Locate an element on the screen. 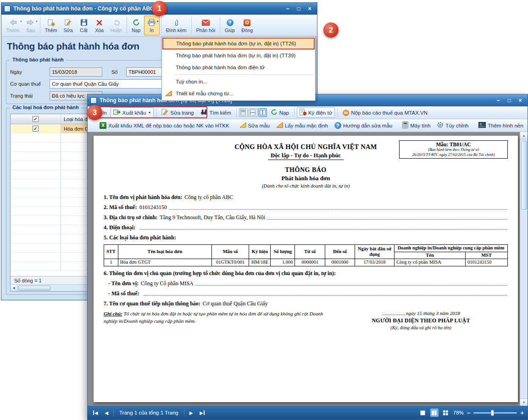  doc-remark: Ghi chú: Tổ chức tự in hóa đơn đặt in ho… is located at coordinates (219, 320).